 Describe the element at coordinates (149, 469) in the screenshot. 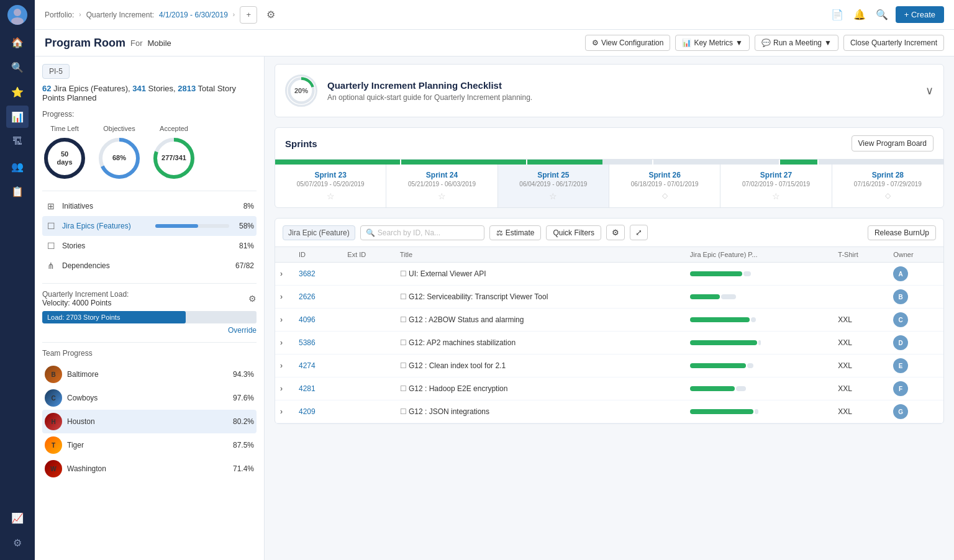

I see `team-row-washington: W Washington 71.4%` at that location.